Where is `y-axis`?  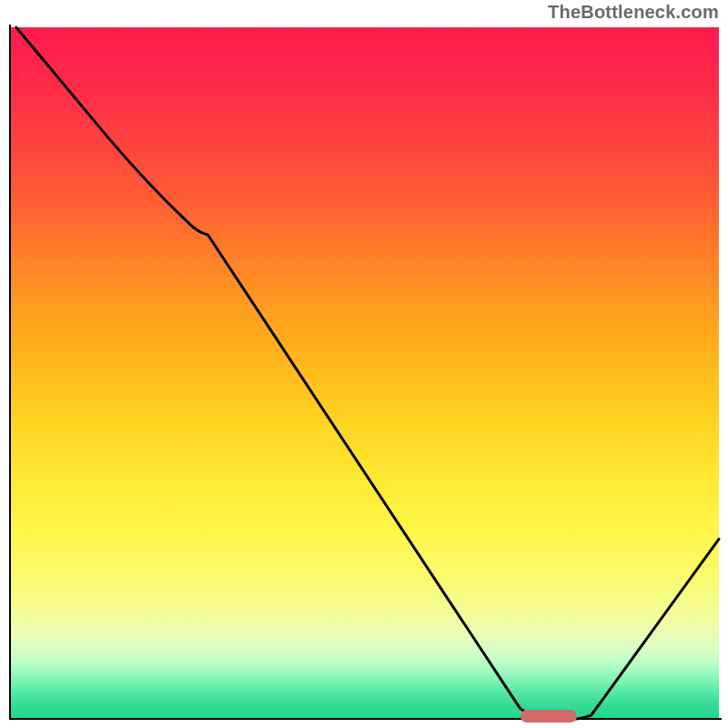
y-axis is located at coordinates (10, 372).